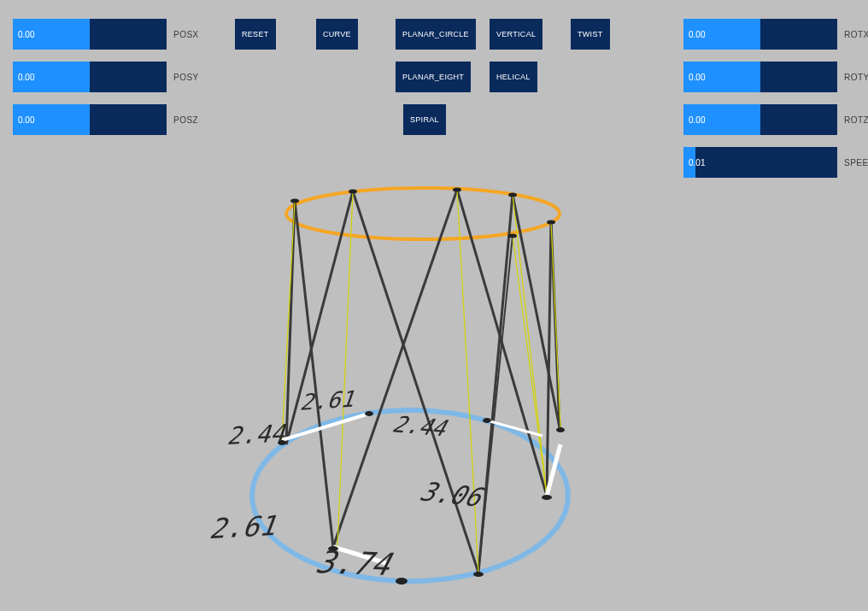 This screenshot has width=868, height=611. What do you see at coordinates (410, 496) in the screenshot?
I see `bottom-ring` at bounding box center [410, 496].